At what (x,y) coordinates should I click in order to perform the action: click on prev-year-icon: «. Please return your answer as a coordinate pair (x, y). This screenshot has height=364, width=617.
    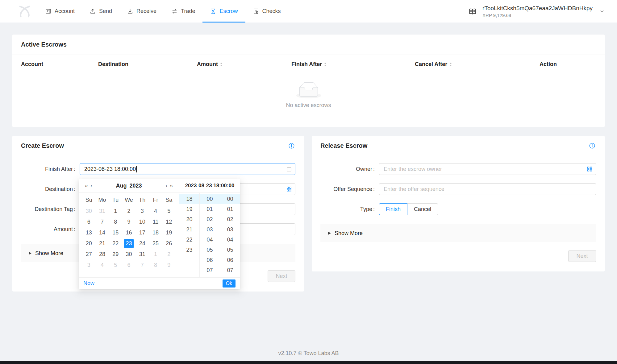
    Looking at the image, I should click on (86, 186).